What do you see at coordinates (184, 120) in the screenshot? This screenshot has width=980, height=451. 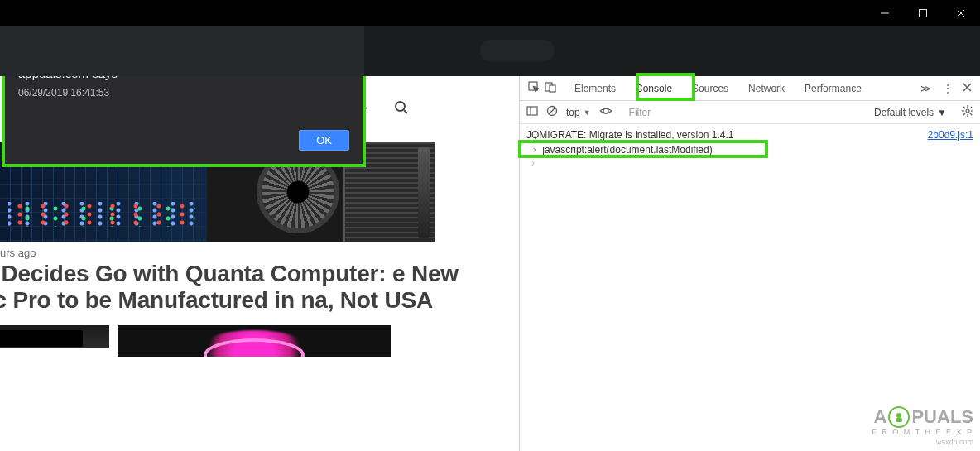 I see `js-alert-dialog: appuals.com says 06/29/2019 16:41:53 OK` at bounding box center [184, 120].